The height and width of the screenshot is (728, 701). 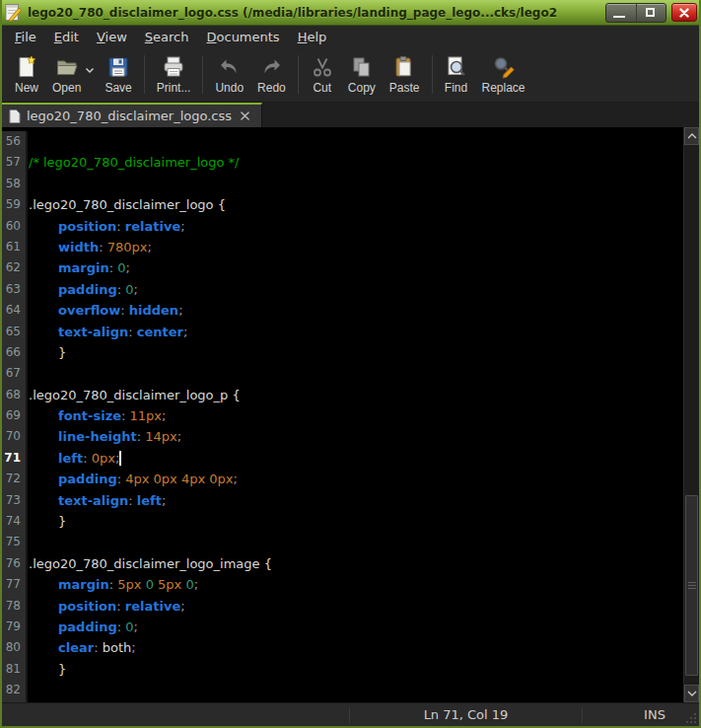 What do you see at coordinates (355, 564) in the screenshot?
I see `code-line: 76.lego20_780_disclaimer_logo_image {` at bounding box center [355, 564].